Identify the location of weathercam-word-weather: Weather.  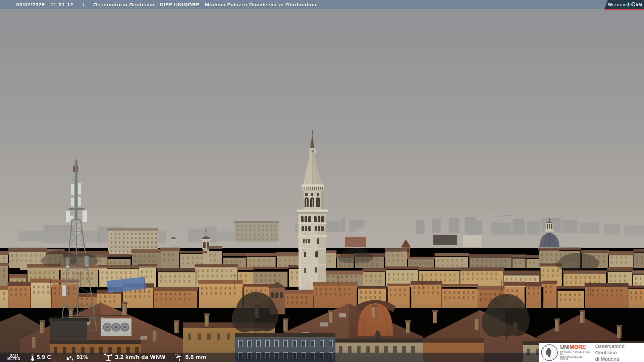
(616, 5).